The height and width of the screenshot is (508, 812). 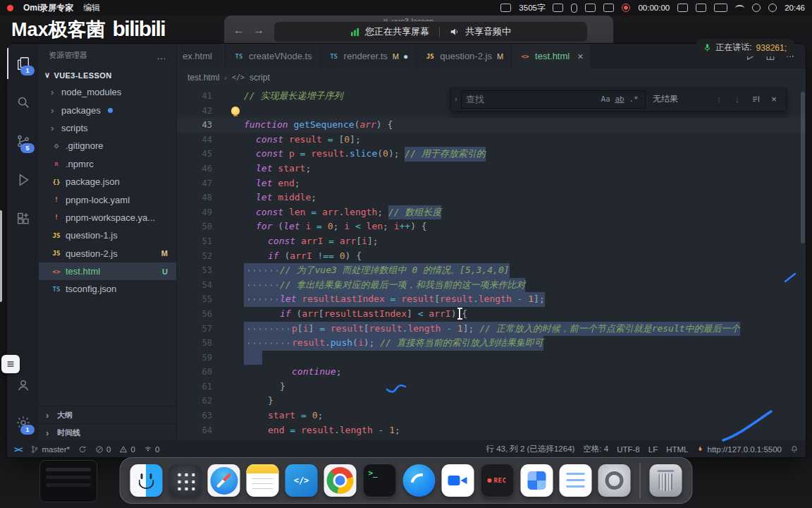 What do you see at coordinates (195, 198) in the screenshot?
I see `line-number: 48` at bounding box center [195, 198].